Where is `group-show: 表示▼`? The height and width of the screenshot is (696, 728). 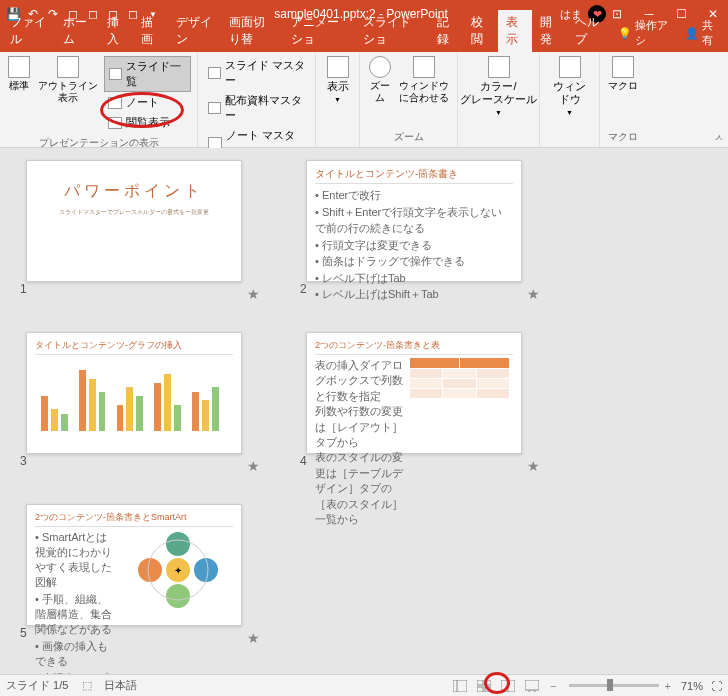 group-show: 表示▼ is located at coordinates (338, 100).